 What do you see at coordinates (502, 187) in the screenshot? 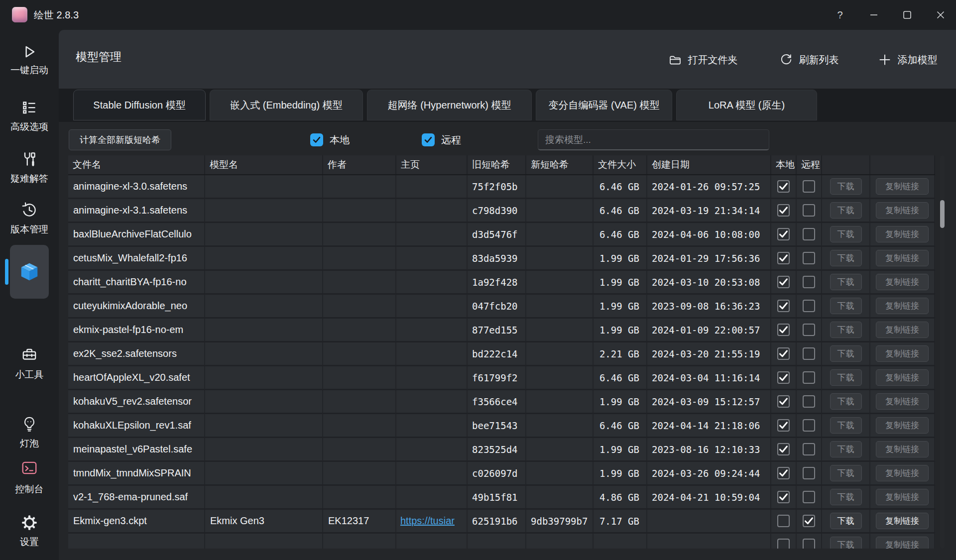
I see `table-row: animagine-xl-3.0.safetens75f2f05b6.46 GB…` at bounding box center [502, 187].